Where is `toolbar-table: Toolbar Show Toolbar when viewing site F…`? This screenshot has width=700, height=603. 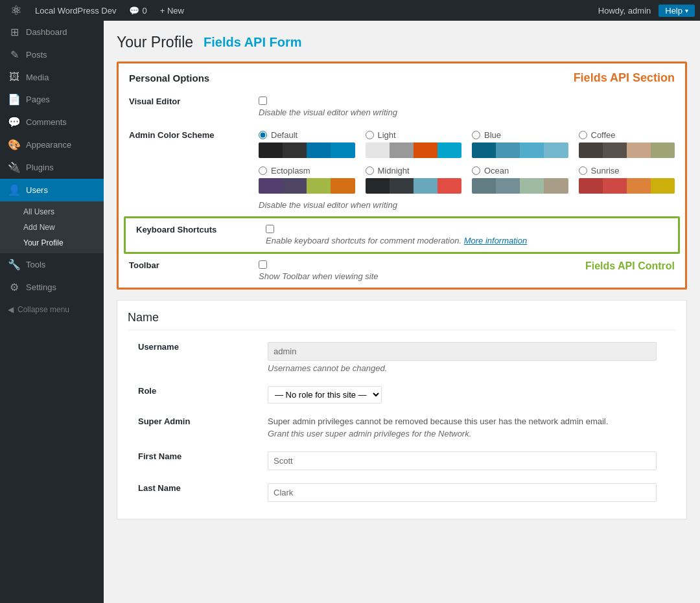 toolbar-table: Toolbar Show Toolbar when viewing site F… is located at coordinates (402, 271).